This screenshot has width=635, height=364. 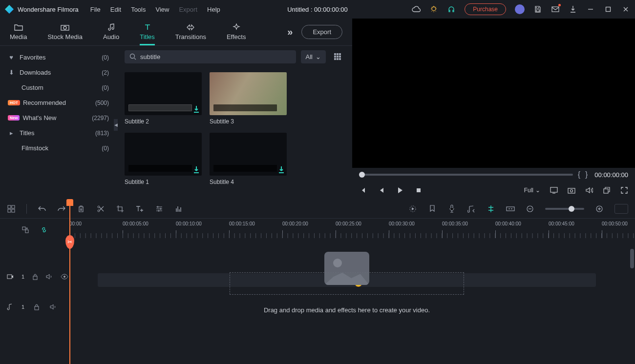 I want to click on detach-window-icon, so click(x=607, y=190).